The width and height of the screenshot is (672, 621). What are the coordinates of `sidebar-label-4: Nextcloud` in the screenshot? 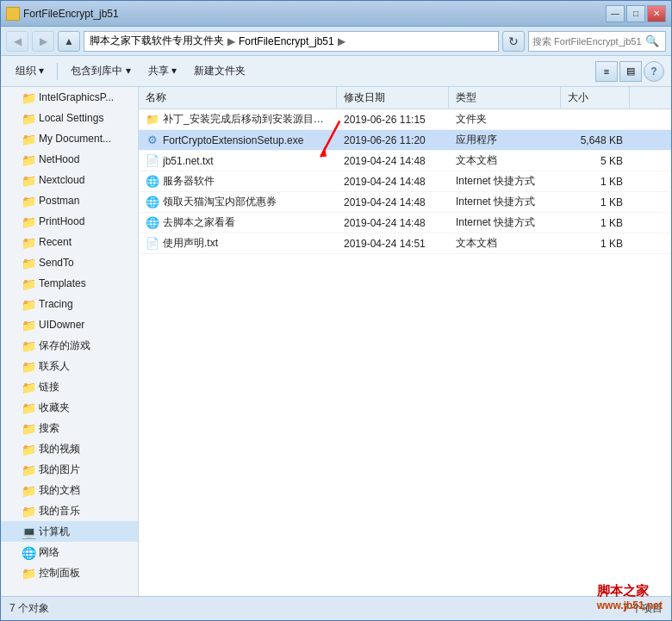 It's located at (62, 180).